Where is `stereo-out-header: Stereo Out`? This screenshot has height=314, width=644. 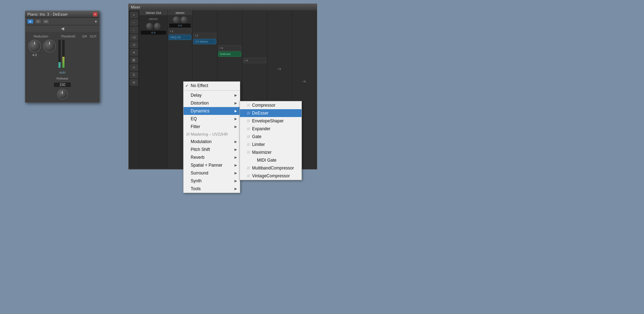
stereo-out-header: Stereo Out is located at coordinates (153, 13).